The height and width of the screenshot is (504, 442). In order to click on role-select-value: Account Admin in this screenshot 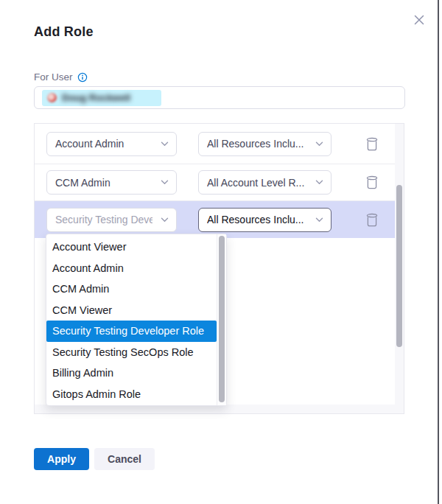, I will do `click(90, 144)`.